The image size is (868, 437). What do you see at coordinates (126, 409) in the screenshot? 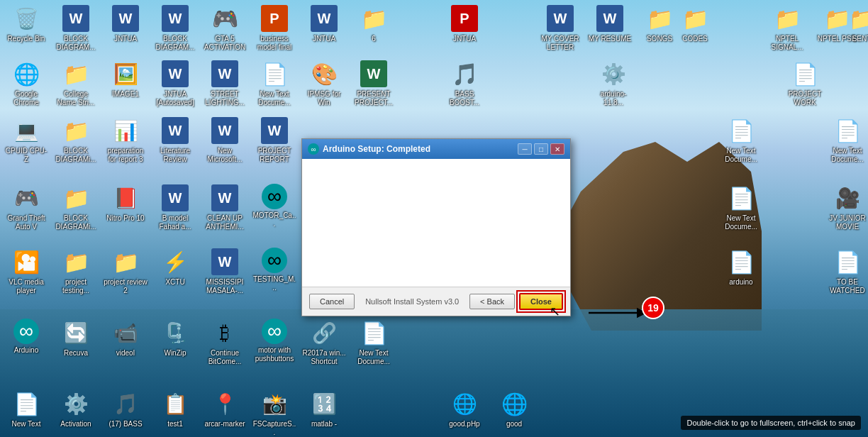
I see `desktop-icon-bass17: 🎵 (17) BASS` at bounding box center [126, 409].